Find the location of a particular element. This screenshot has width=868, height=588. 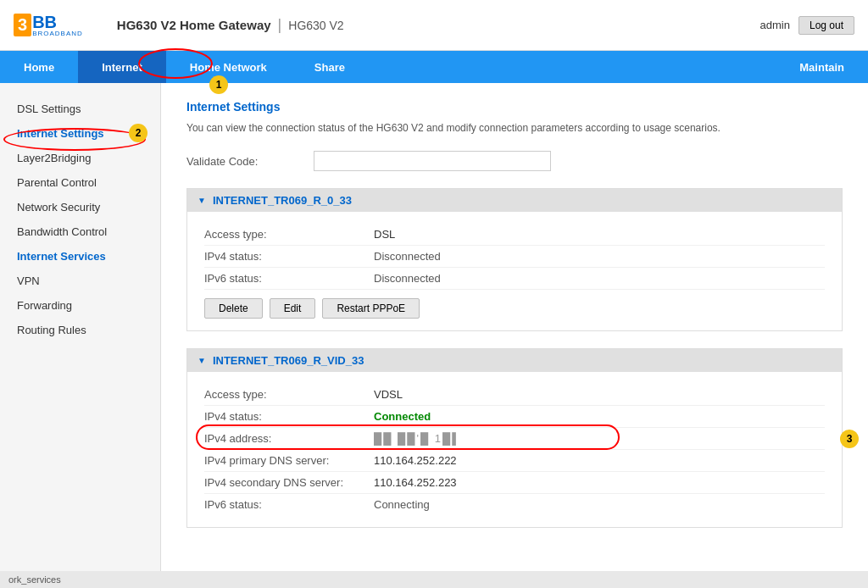

field-value-ipv4-status-2: Connected is located at coordinates (402, 417).